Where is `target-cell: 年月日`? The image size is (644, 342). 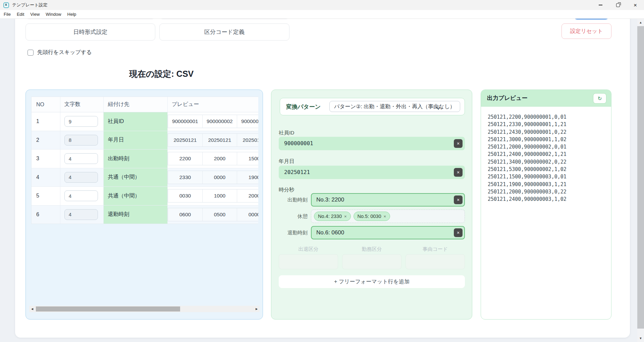
target-cell: 年月日 is located at coordinates (136, 140).